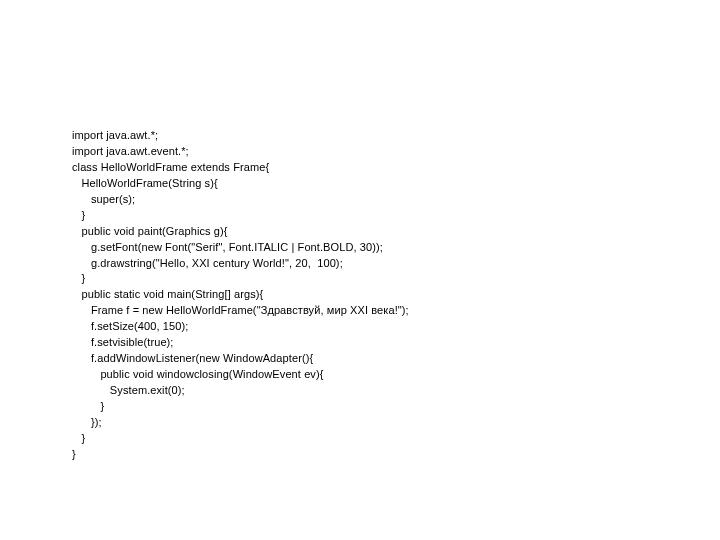  What do you see at coordinates (396, 136) in the screenshot?
I see `code-line: import java.awt.*;` at bounding box center [396, 136].